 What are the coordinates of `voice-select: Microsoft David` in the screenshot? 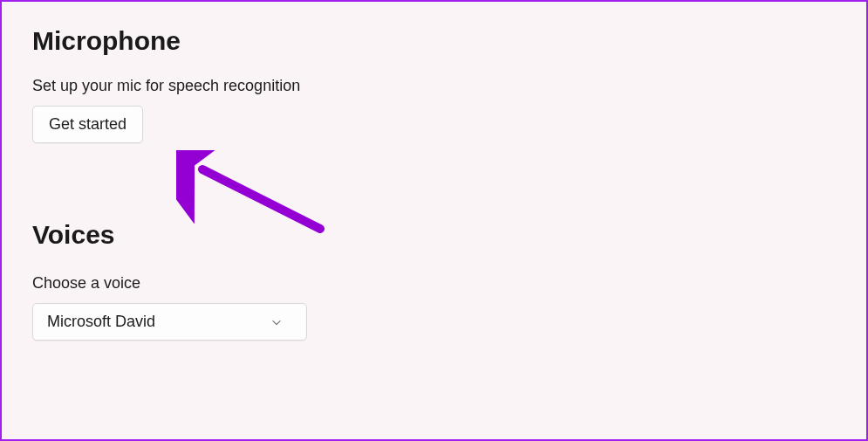 It's located at (169, 321).